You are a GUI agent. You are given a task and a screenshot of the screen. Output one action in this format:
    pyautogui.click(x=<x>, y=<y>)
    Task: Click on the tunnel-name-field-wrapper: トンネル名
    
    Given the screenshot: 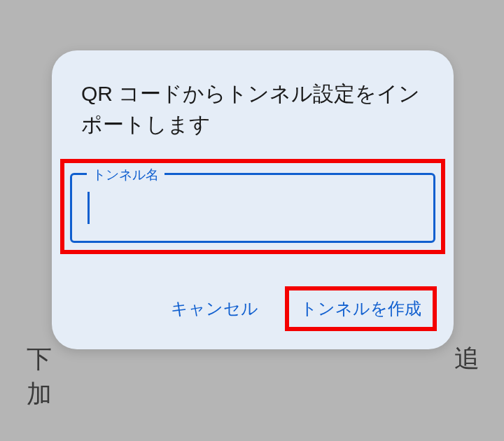 What is the action you would take?
    pyautogui.click(x=253, y=206)
    